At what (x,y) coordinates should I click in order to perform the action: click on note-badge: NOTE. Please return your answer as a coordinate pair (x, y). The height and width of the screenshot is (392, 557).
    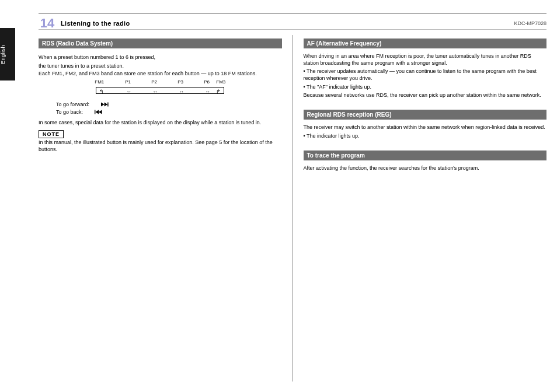
    Looking at the image, I should click on (51, 134).